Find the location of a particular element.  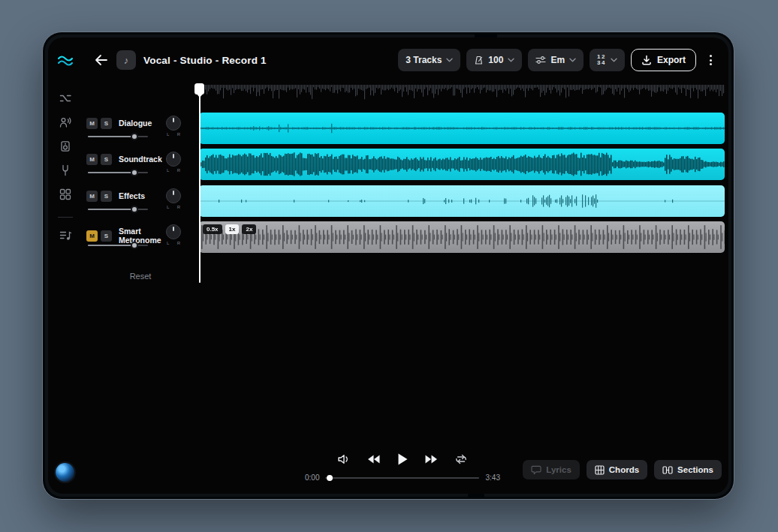

sections-icon is located at coordinates (668, 470).